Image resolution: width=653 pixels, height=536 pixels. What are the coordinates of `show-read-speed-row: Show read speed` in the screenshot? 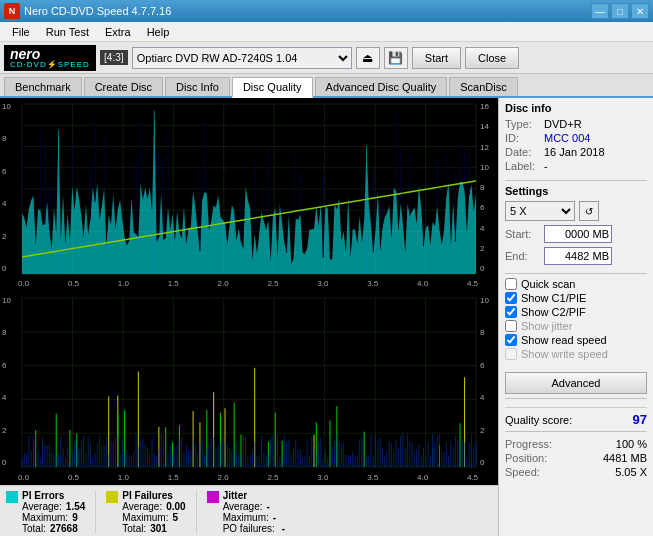 It's located at (576, 340).